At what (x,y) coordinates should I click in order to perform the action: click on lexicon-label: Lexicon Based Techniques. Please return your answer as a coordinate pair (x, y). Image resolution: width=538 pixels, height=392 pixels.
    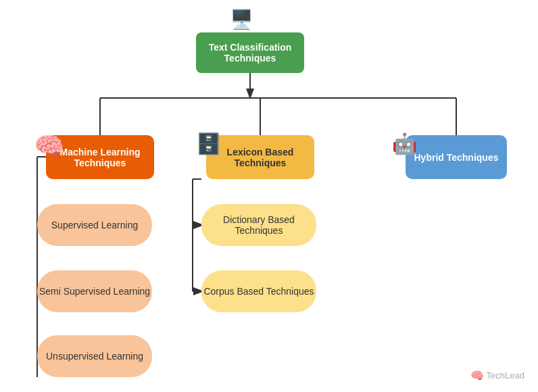
    Looking at the image, I should click on (260, 157).